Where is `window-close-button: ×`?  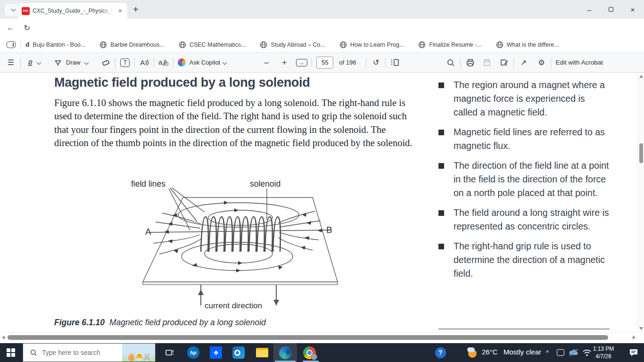 window-close-button: × is located at coordinates (633, 9).